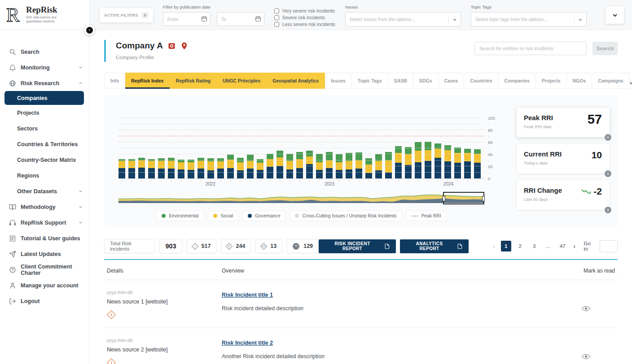  What do you see at coordinates (517, 81) in the screenshot?
I see `tab-companies: Companies` at bounding box center [517, 81].